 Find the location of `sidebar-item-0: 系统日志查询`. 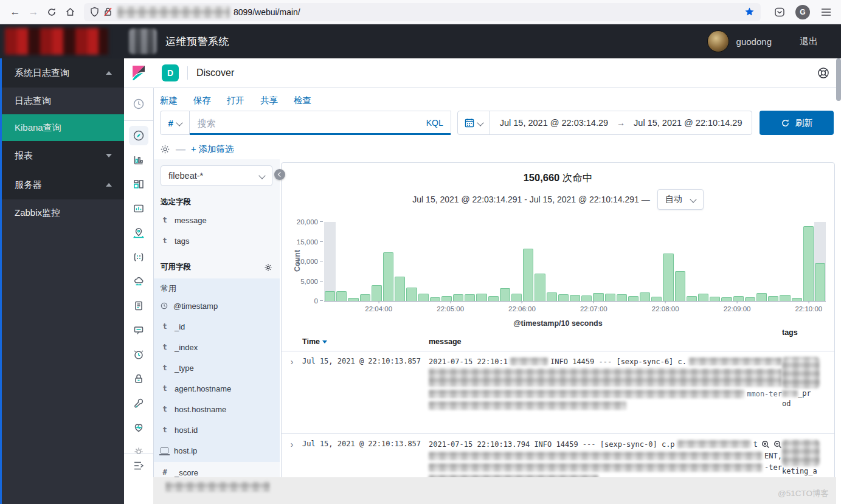

sidebar-item-0: 系统日志查询 is located at coordinates (62, 73).